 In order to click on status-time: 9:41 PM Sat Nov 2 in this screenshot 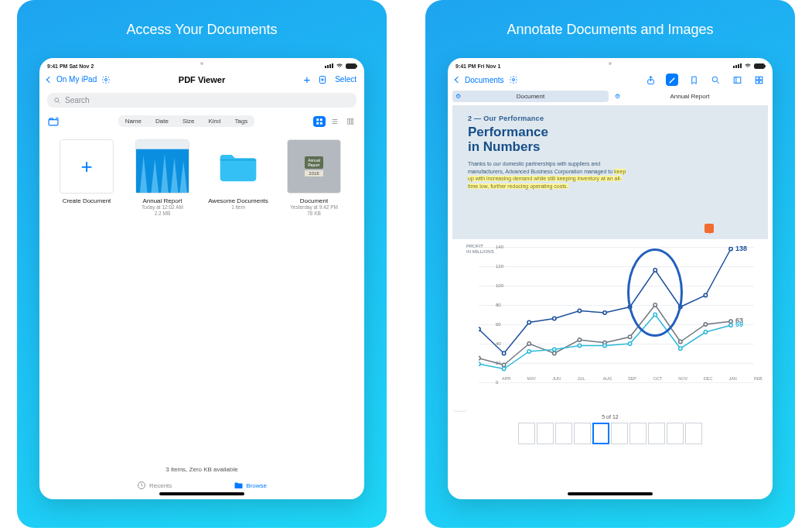, I will do `click(70, 67)`.